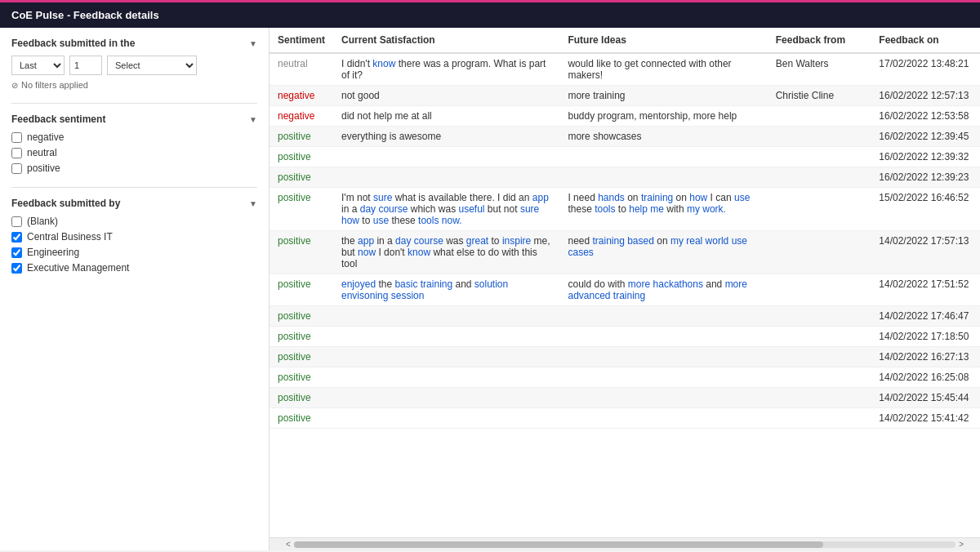  What do you see at coordinates (55, 85) in the screenshot?
I see `no-filters-label: No filters applied` at bounding box center [55, 85].